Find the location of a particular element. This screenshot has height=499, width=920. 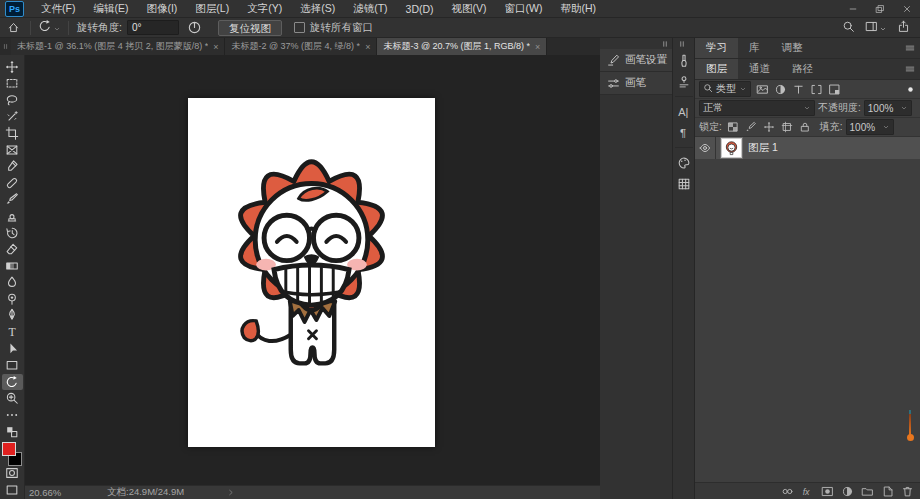

path-selection-tool is located at coordinates (12, 349).